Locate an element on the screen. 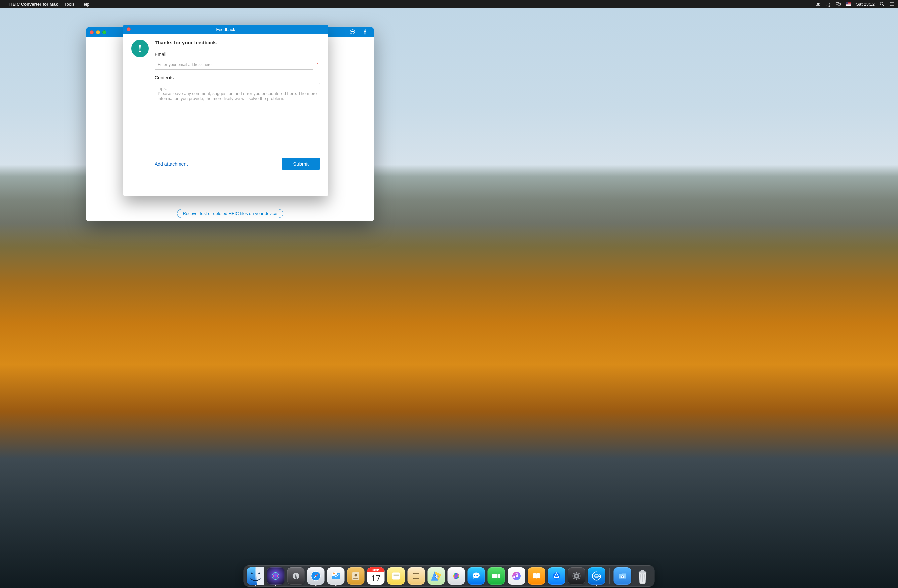 The height and width of the screenshot is (588, 898). dock-app-notes is located at coordinates (396, 576).